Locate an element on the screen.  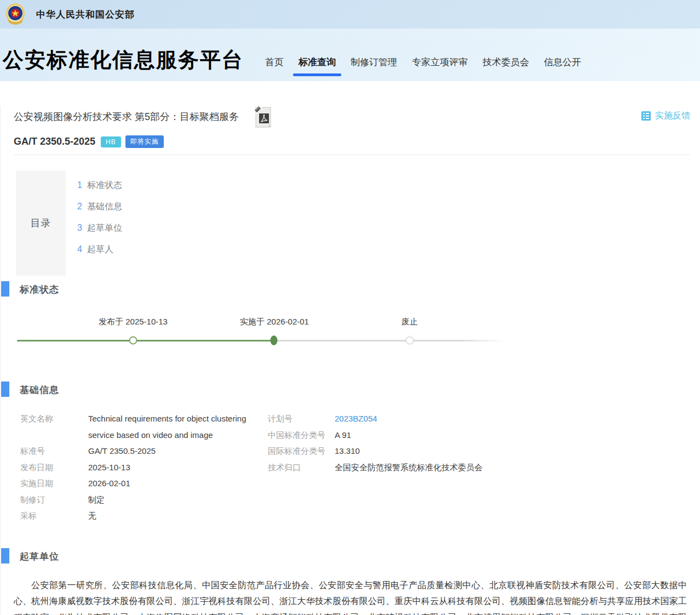
drafting-units-text: 公安部第一研究所、公安部科技信息化局、中国安全防范产品行业协会、公安部安全与警用… is located at coordinates (351, 597).